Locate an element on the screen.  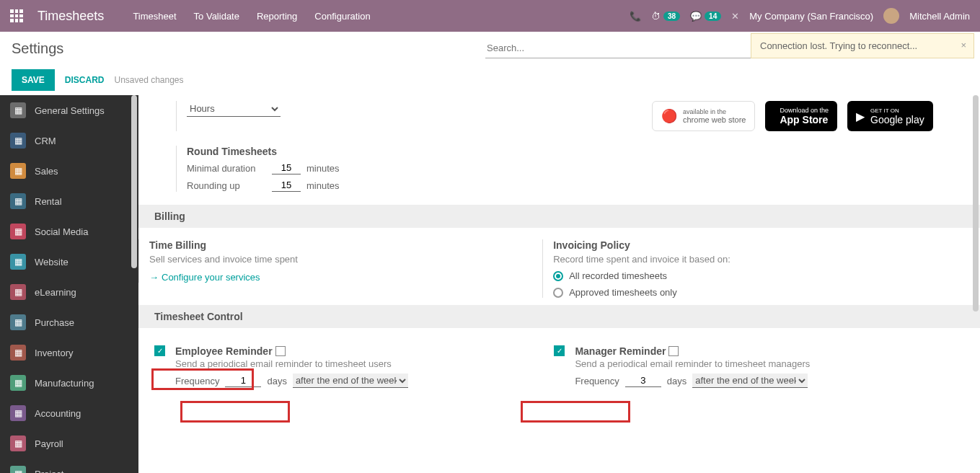
invoicing-policy-desc: Record time spent and invoice it based o… is located at coordinates (750, 260).